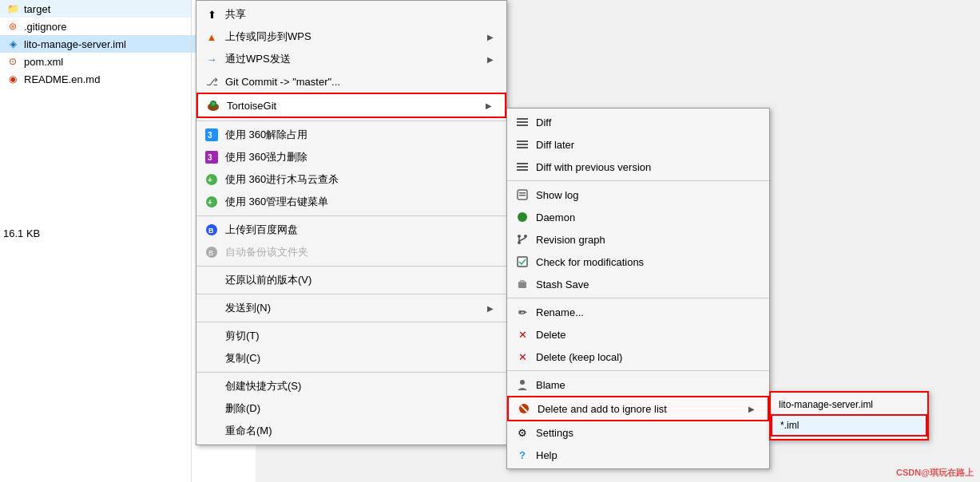  I want to click on wpssend-icon: →, so click(212, 59).